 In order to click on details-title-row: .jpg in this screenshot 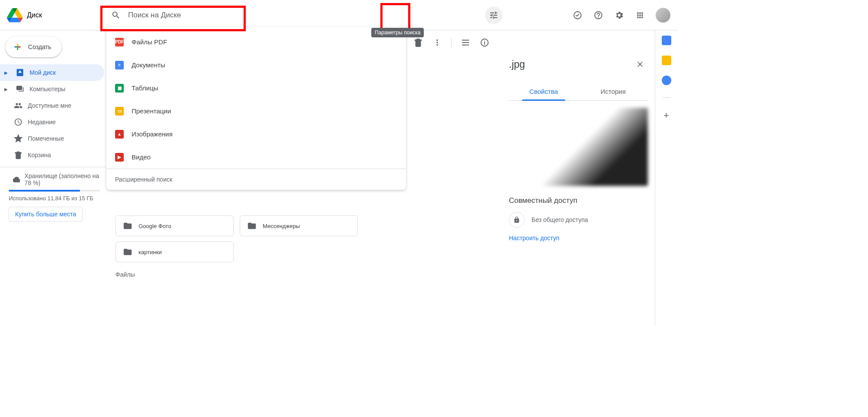, I will do `click(578, 64)`.